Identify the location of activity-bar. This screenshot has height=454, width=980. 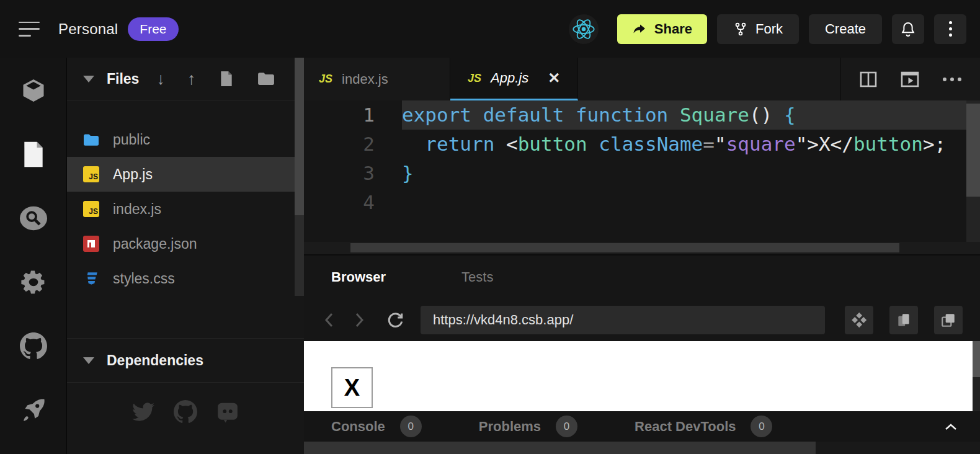
(33, 256).